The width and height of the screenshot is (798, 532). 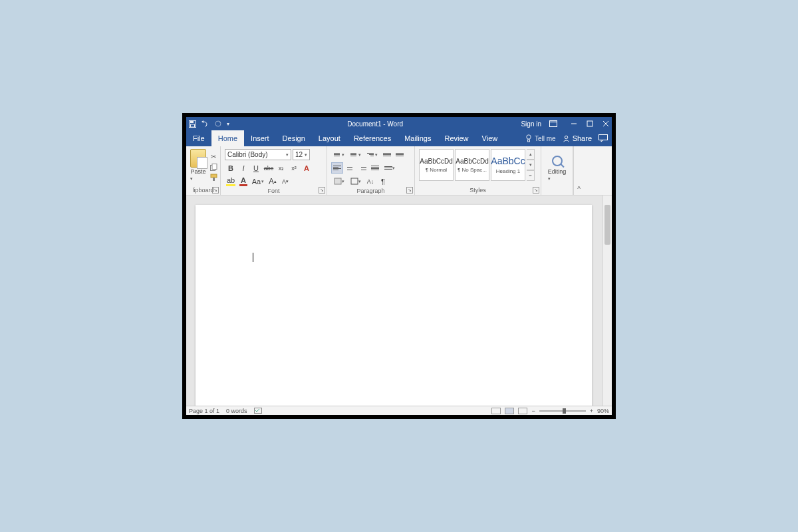 I want to click on grow-font-button: A▴, so click(x=273, y=181).